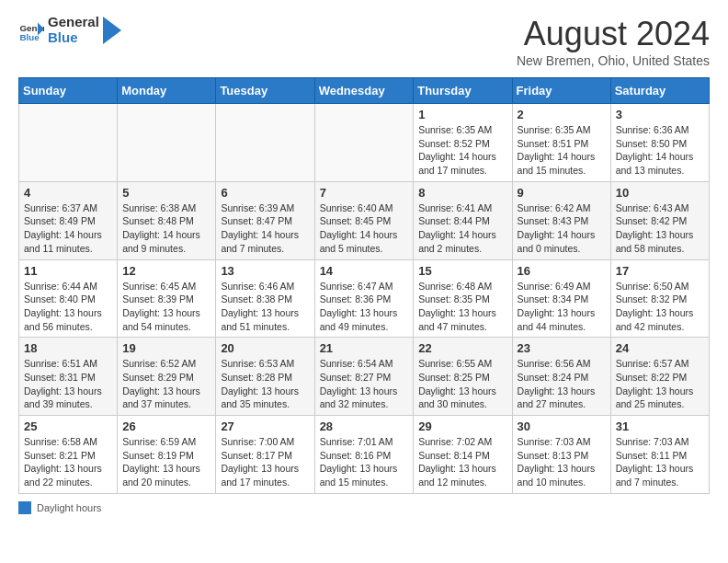  What do you see at coordinates (364, 41) in the screenshot?
I see `page-header: General Blue General Blue August 2024 Ne…` at bounding box center [364, 41].